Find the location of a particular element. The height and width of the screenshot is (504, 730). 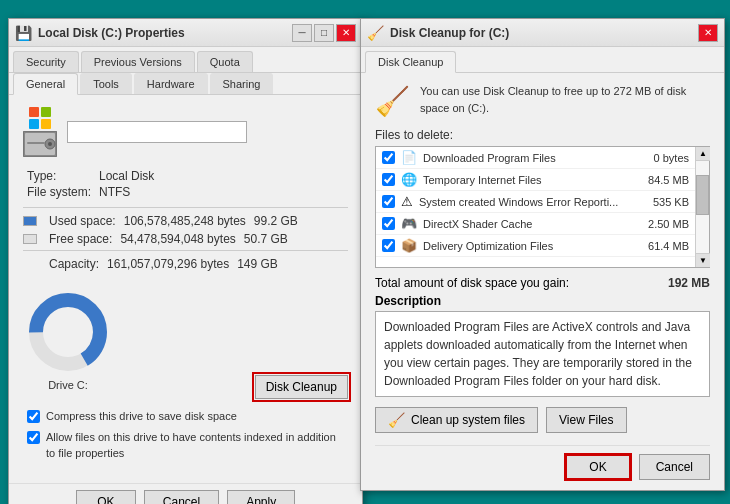

file-size-0: 0 bytes is located at coordinates (662, 158).